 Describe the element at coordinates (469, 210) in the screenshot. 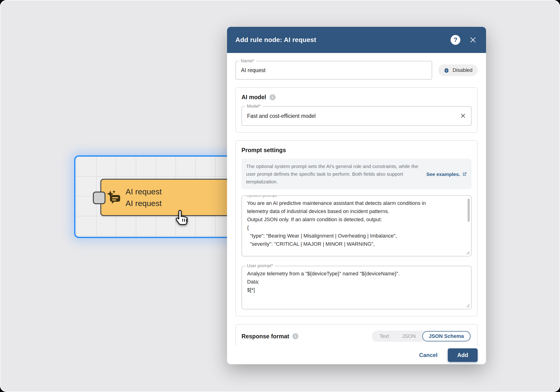

I see `textarea-scrollbar-thumb` at that location.